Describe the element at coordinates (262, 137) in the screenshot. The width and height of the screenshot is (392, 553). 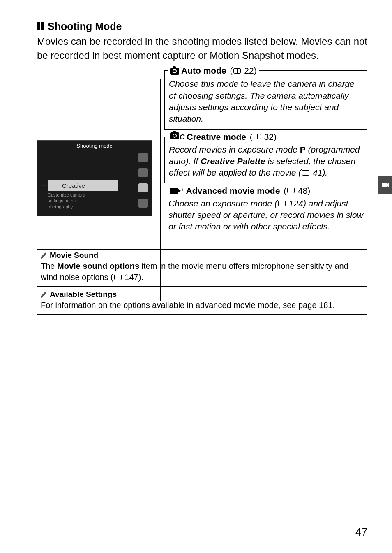
I see `creative-page-ref: ( 32)` at that location.